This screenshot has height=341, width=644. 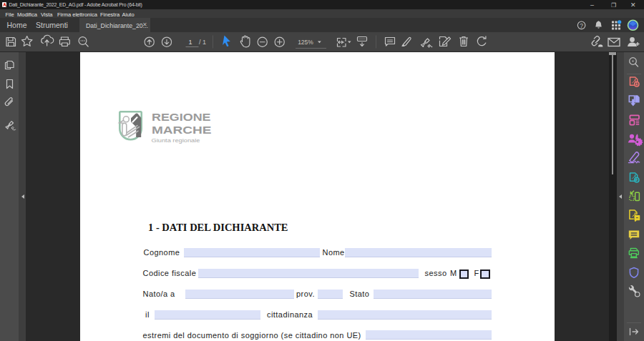 What do you see at coordinates (182, 117) in the screenshot?
I see `svg-text: REGIONE` at bounding box center [182, 117].